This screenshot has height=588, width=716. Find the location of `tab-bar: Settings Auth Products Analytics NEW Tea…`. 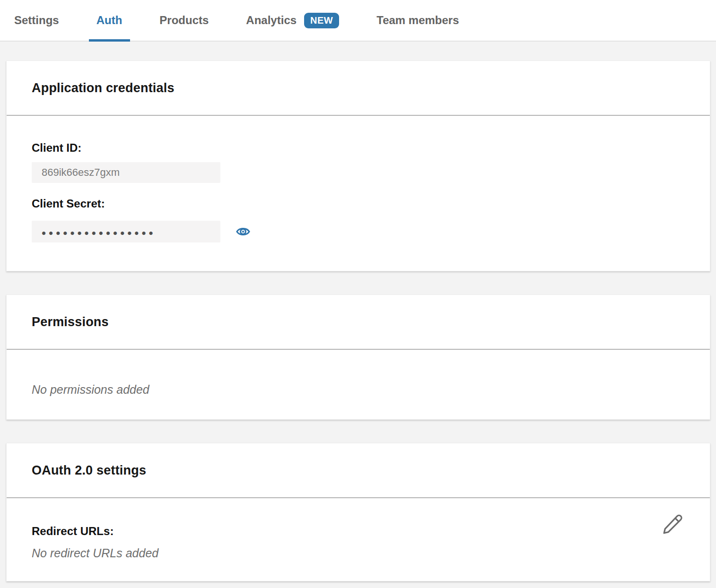

tab-bar: Settings Auth Products Analytics NEW Tea… is located at coordinates (358, 21).